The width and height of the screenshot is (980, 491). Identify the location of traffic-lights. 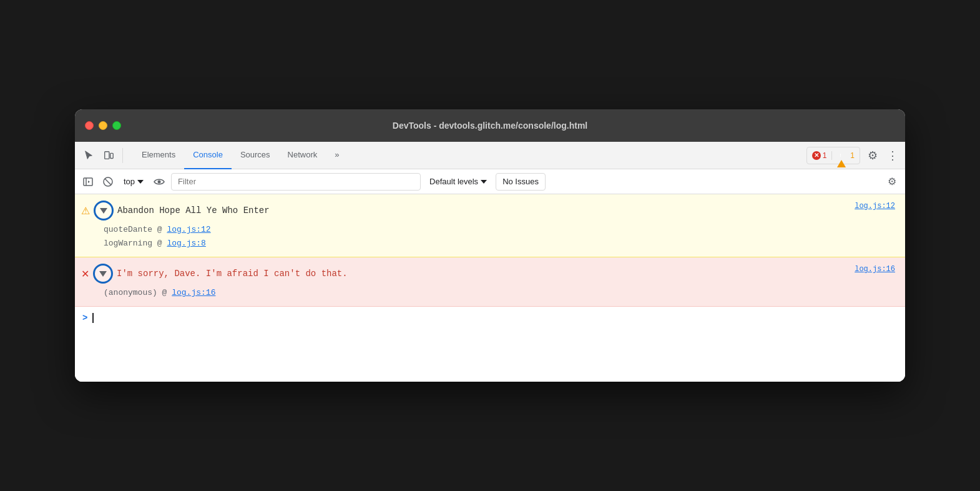
(103, 126).